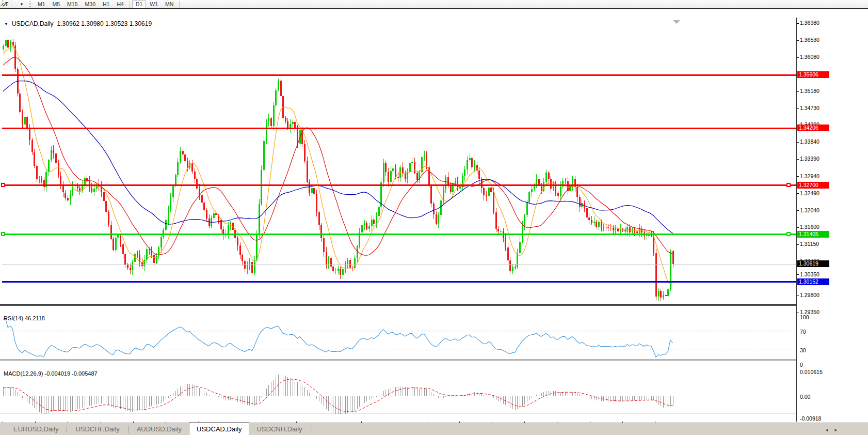 Image resolution: width=868 pixels, height=435 pixels. What do you see at coordinates (105, 24) in the screenshot?
I see `ohlc-values: 1.30962 1.30980 1.30523 1.30619` at bounding box center [105, 24].